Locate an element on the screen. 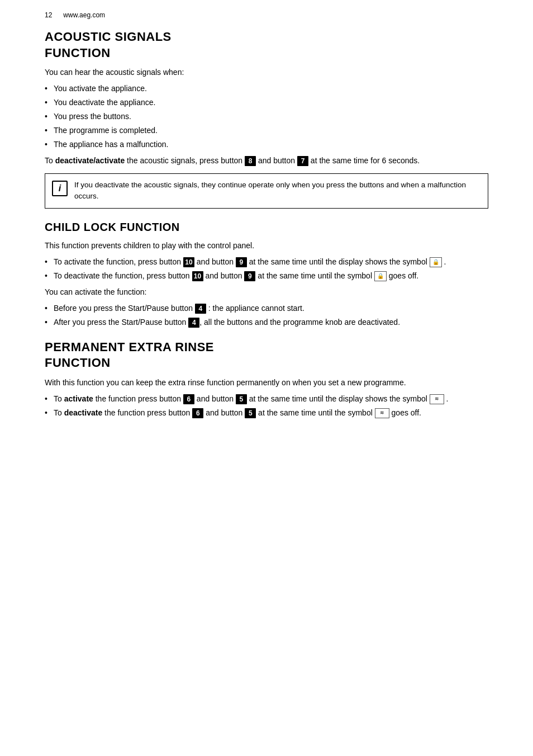 The height and width of the screenshot is (756, 533). child-lock-symbol-1: 🔒 is located at coordinates (436, 262).